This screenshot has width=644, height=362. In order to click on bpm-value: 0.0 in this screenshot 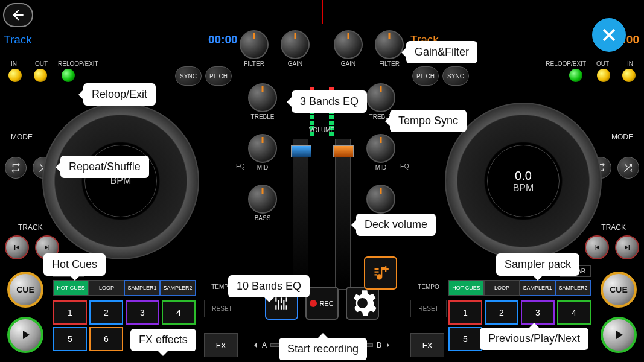, I will do `click(523, 176)`.